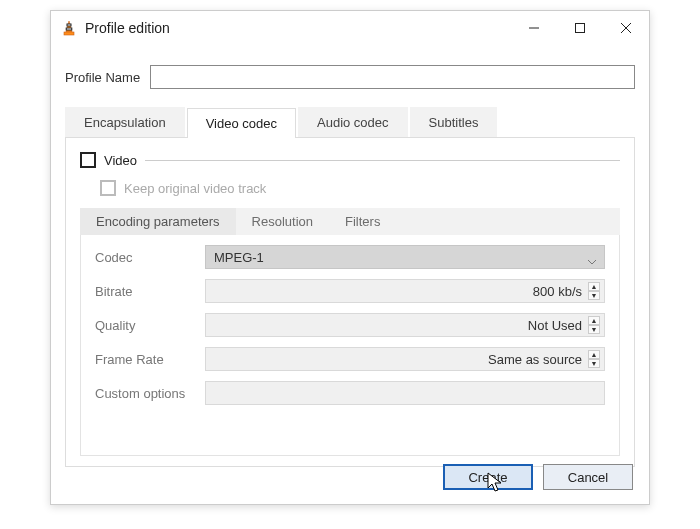 This screenshot has height=529, width=700. Describe the element at coordinates (350, 222) in the screenshot. I see `video-subtabs: Encoding parameters Resolution Filters` at that location.